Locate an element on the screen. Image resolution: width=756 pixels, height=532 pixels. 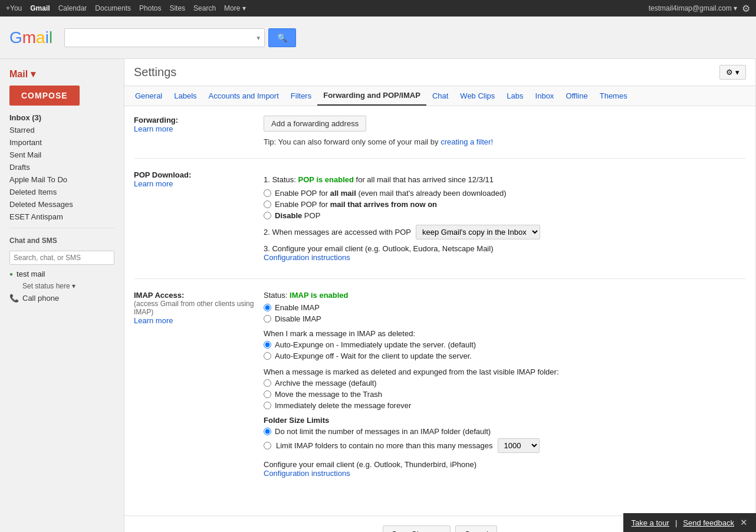
tab-labels: Labels is located at coordinates (185, 96).